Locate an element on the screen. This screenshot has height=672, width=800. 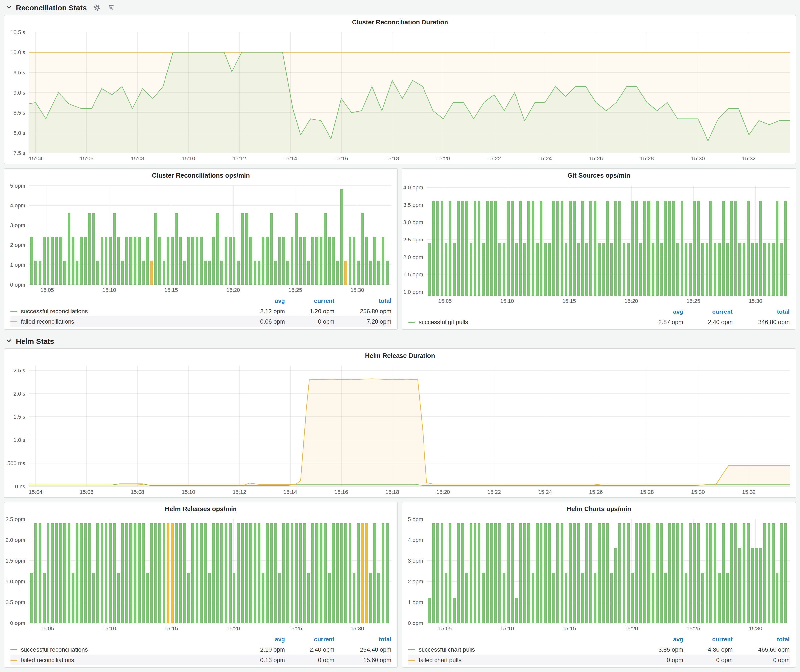
gear-icon is located at coordinates (98, 8).